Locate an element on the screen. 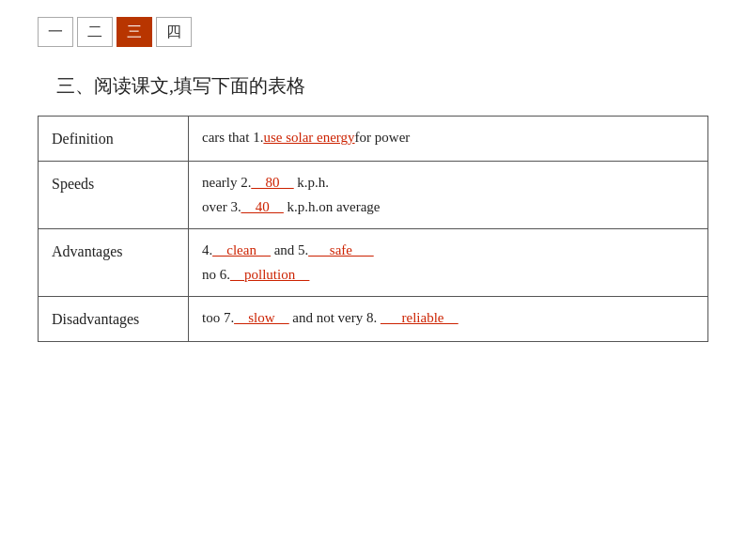 This screenshot has width=746, height=560. speeds-line-1: nearly 2.__80__ k.p.h. is located at coordinates (448, 183).